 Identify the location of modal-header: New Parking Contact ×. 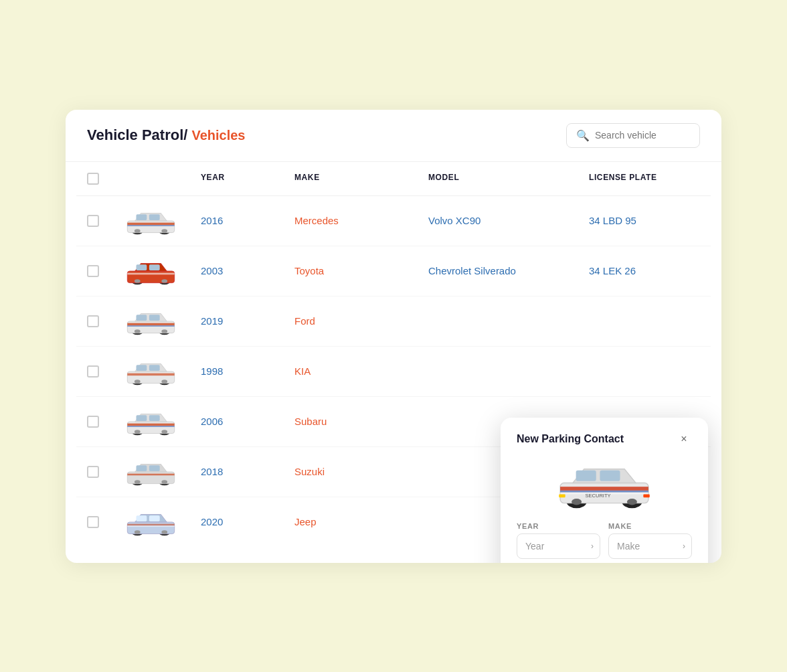
(604, 439).